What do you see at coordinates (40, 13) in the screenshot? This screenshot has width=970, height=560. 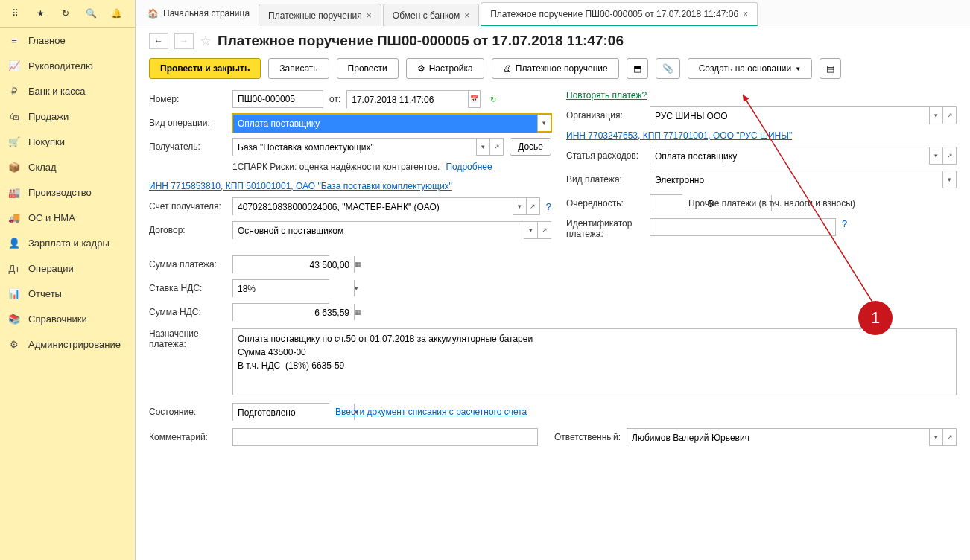 I see `star-icon: ★` at bounding box center [40, 13].